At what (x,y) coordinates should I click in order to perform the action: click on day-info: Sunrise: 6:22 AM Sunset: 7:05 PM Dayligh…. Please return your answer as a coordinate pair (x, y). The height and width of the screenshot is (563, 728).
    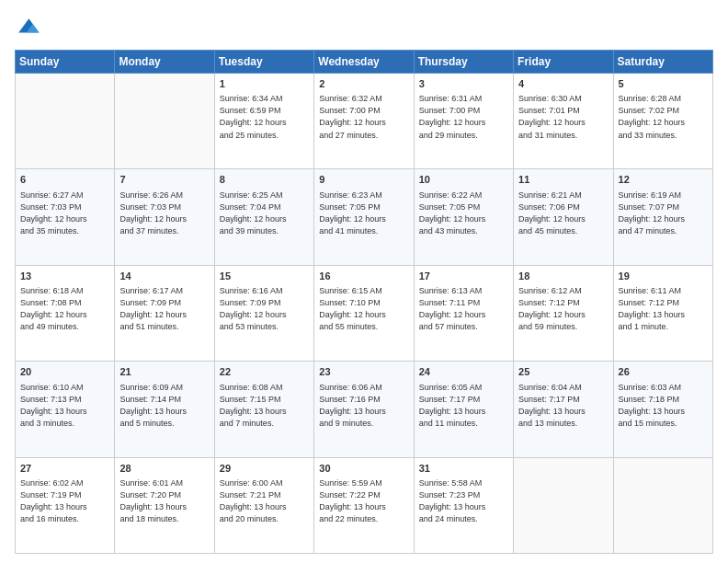
    Looking at the image, I should click on (463, 213).